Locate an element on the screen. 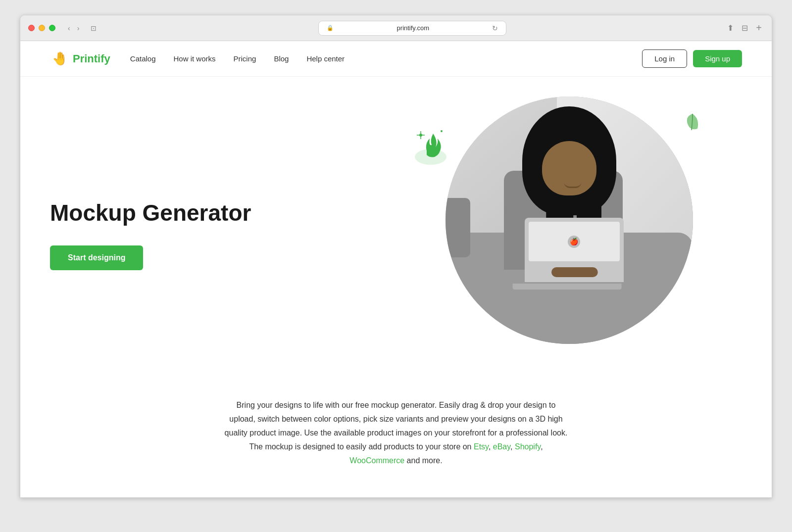 The image size is (792, 532). nav-links: Catalog How it works Pricing Blog Help c… is located at coordinates (386, 59).